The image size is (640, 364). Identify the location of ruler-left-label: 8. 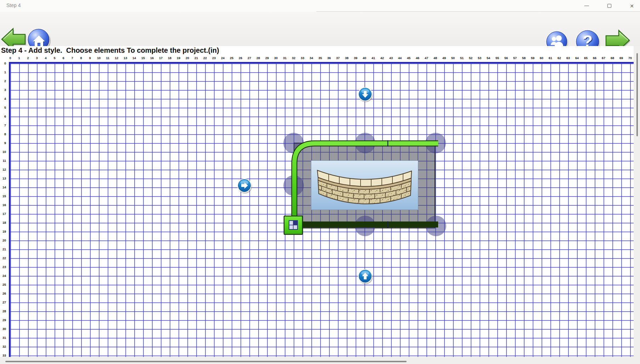
(3, 134).